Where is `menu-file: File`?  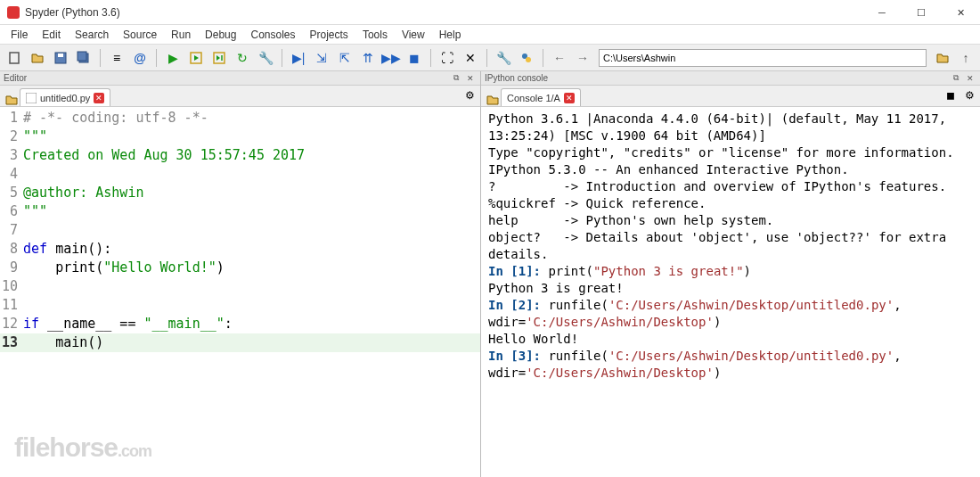 menu-file: File is located at coordinates (20, 35).